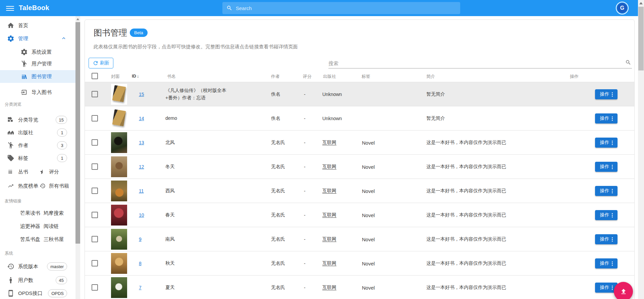  I want to click on sidebar-item-user-management: 用户管理, so click(38, 64).